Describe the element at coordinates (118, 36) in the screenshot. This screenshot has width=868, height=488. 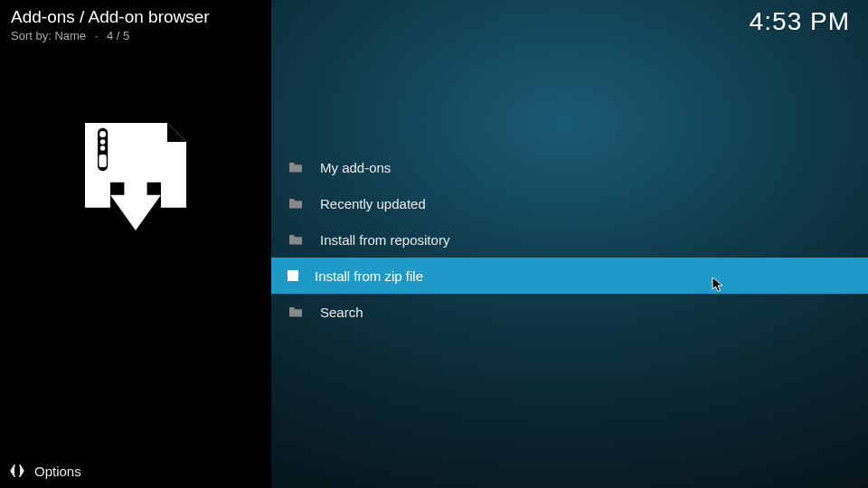
I see `list-position: 4 / 5` at that location.